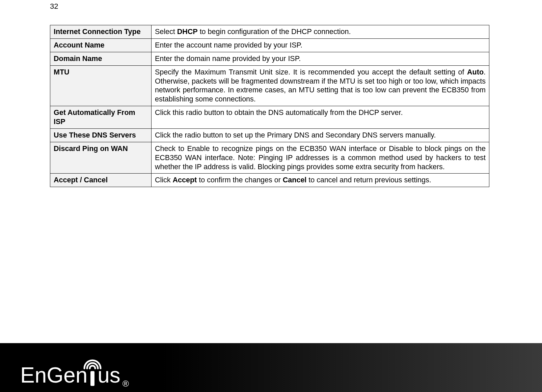 Image resolution: width=542 pixels, height=392 pixels. What do you see at coordinates (101, 180) in the screenshot?
I see `setting-label: Accept / Cancel` at bounding box center [101, 180].